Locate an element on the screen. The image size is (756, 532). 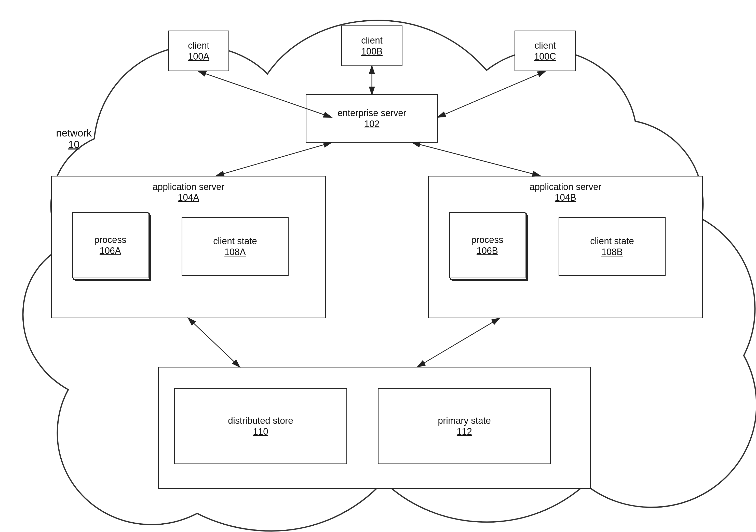
process-106b-stacked: process 106B is located at coordinates (490, 248).